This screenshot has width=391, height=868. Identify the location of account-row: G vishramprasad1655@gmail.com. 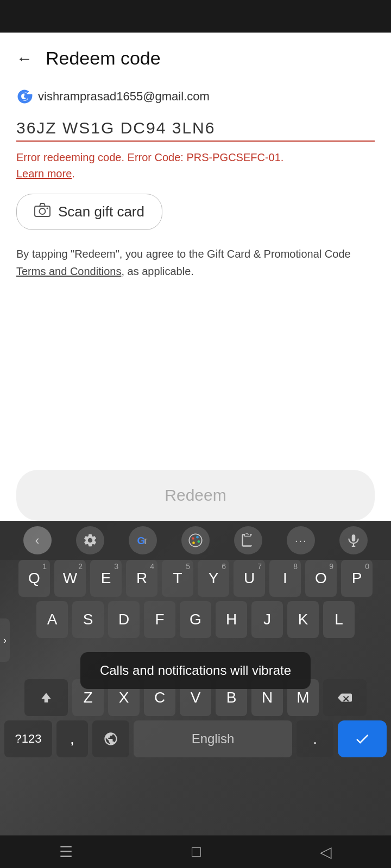
(195, 97).